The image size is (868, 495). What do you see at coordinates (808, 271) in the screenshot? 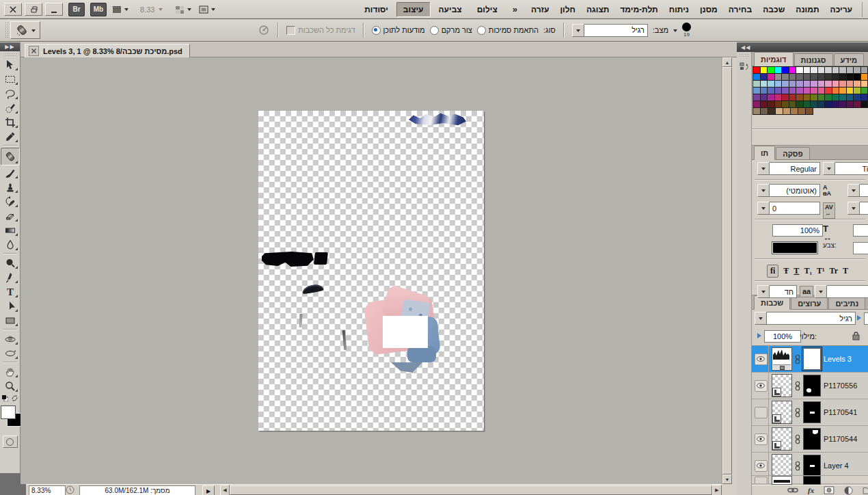
I see `opentype-button-3: T₁` at bounding box center [808, 271].